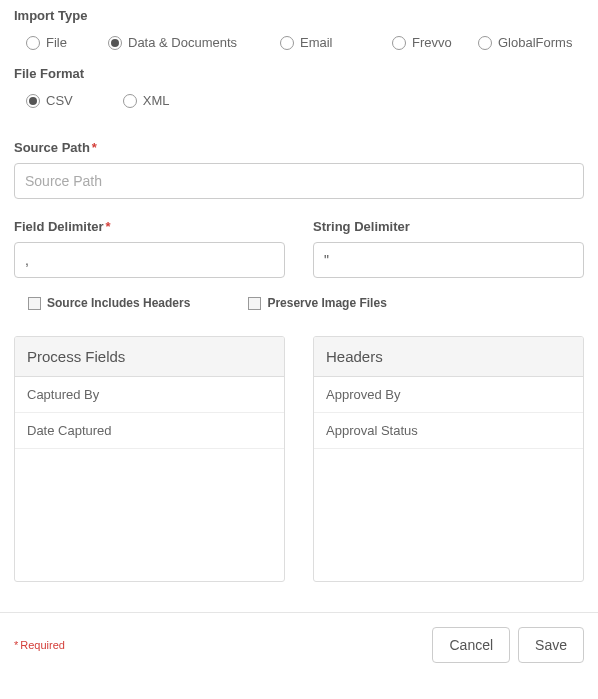 This screenshot has height=699, width=598. What do you see at coordinates (336, 42) in the screenshot?
I see `radio-email: Email` at bounding box center [336, 42].